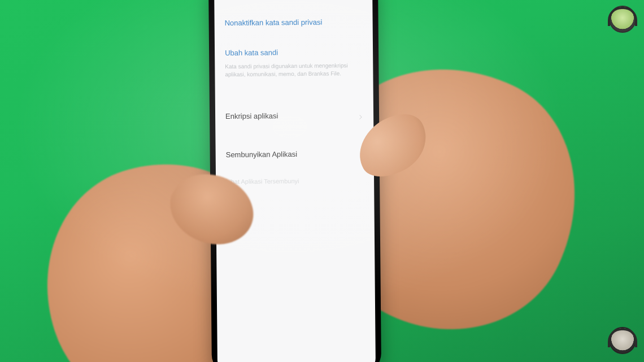  Describe the element at coordinates (294, 68) in the screenshot. I see `password-description: Kata sandi privasi digunakan untuk menge…` at that location.